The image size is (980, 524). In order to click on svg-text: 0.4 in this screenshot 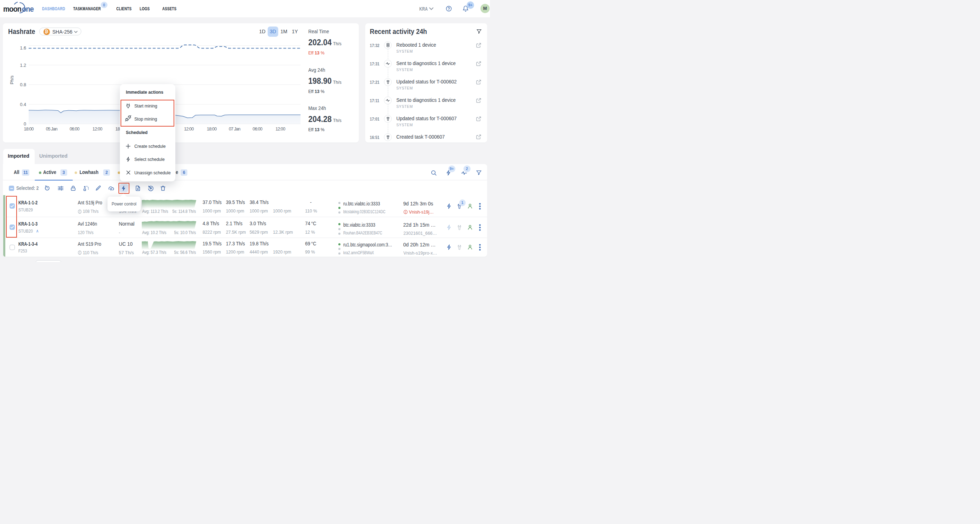, I will do `click(23, 105)`.